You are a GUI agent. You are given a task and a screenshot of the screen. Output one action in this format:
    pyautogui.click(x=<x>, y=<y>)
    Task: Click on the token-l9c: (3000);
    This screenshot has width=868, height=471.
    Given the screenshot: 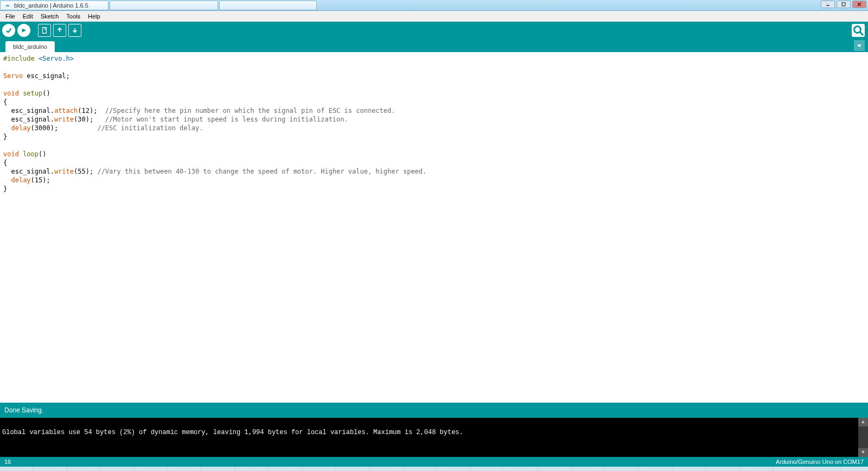 What is the action you would take?
    pyautogui.click(x=64, y=128)
    